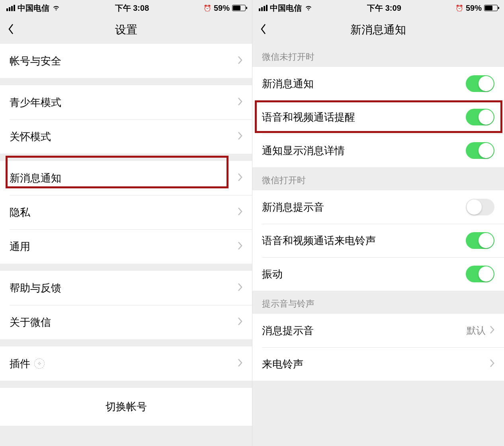 Image resolution: width=504 pixels, height=446 pixels. Describe the element at coordinates (126, 8) in the screenshot. I see `status-bar: 中国电信 下午 3:08 ⏰ 59%` at that location.